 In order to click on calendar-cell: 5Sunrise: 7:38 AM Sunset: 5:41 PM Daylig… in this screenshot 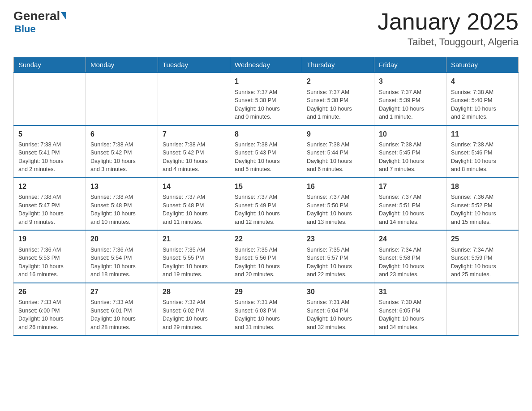, I will do `click(50, 151)`.